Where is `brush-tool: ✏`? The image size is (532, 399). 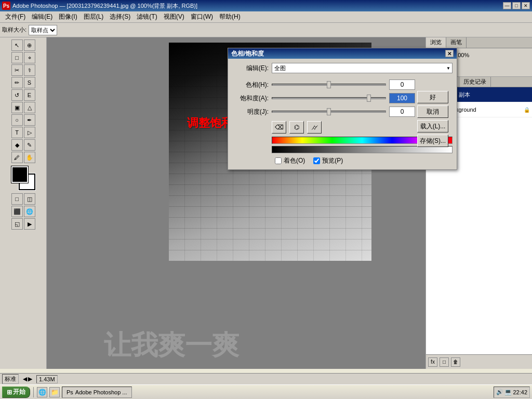 brush-tool: ✏ is located at coordinates (17, 83).